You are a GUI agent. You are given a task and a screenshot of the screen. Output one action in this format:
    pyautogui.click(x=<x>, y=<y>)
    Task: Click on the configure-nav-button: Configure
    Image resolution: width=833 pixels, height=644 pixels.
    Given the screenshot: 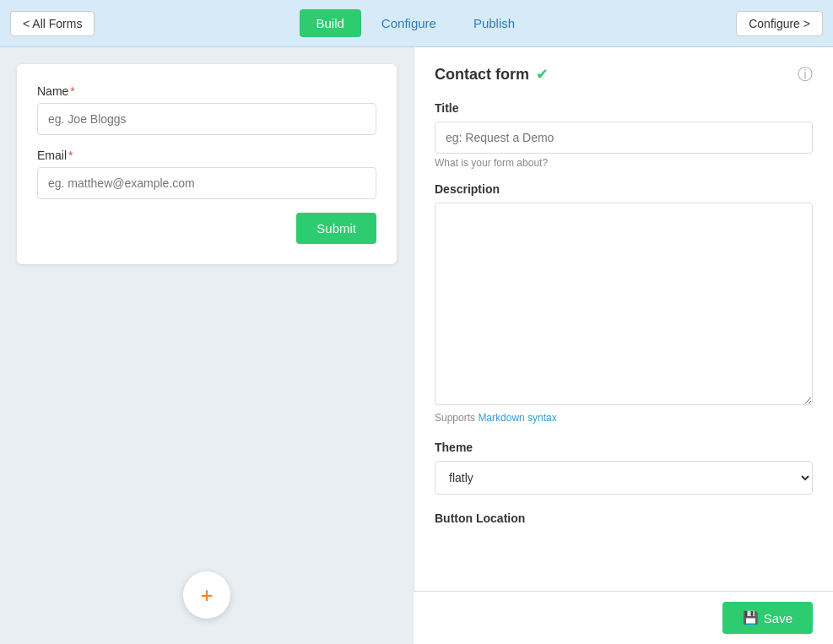 What is the action you would take?
    pyautogui.click(x=408, y=24)
    